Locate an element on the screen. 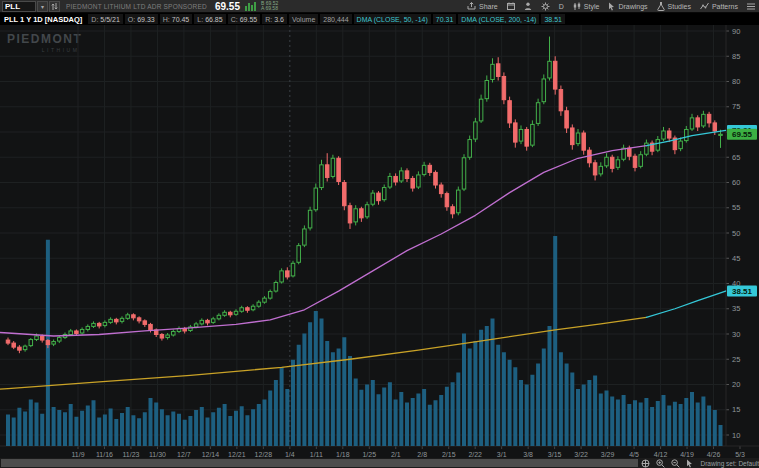 The height and width of the screenshot is (468, 759). bid-ask-quote: B 69.52 A 69.58 is located at coordinates (270, 6).